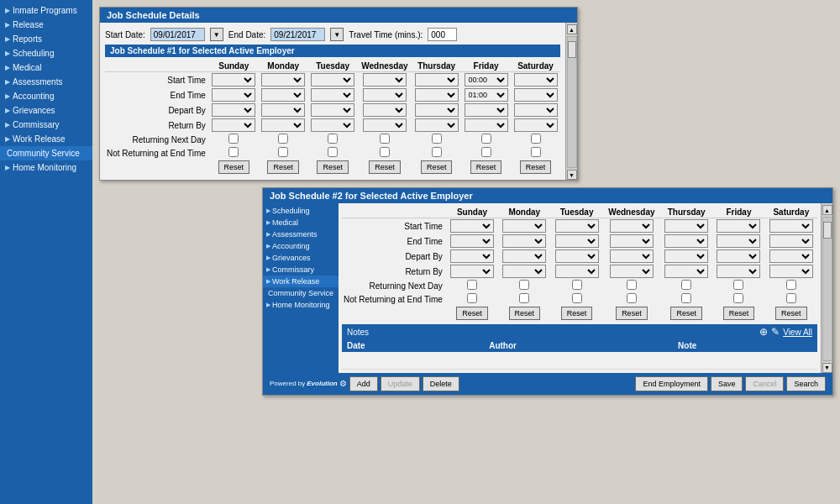 Image resolution: width=840 pixels, height=504 pixels. What do you see at coordinates (791, 271) in the screenshot?
I see `s2-return-sat` at bounding box center [791, 271].